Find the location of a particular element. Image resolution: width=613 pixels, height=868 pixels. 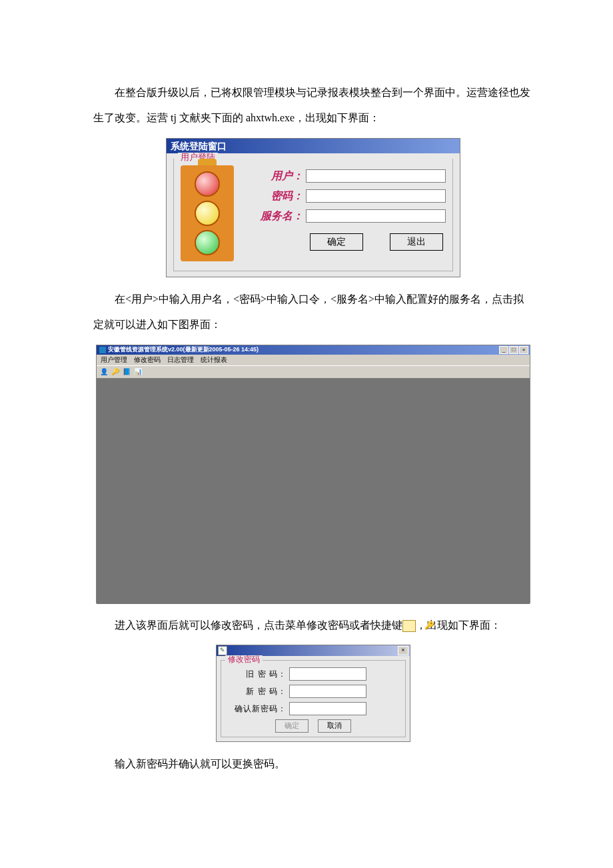

app-icon is located at coordinates (103, 350).